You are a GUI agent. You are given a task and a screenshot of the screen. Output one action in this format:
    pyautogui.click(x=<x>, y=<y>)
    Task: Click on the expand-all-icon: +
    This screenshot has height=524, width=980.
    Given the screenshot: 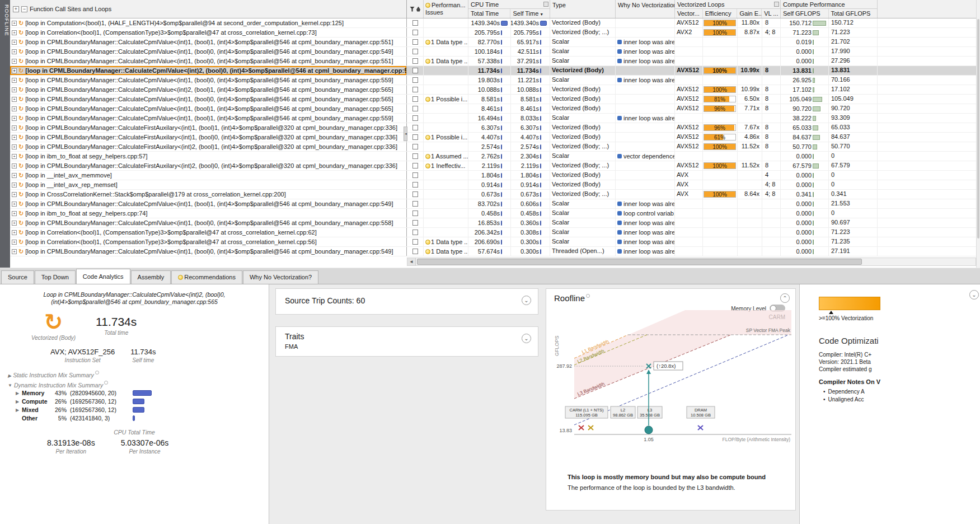 What is the action you would take?
    pyautogui.click(x=16, y=9)
    